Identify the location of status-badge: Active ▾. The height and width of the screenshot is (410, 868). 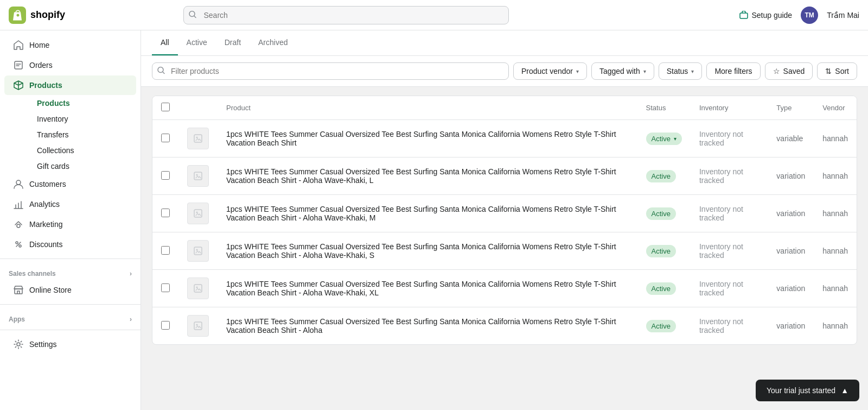
(664, 139).